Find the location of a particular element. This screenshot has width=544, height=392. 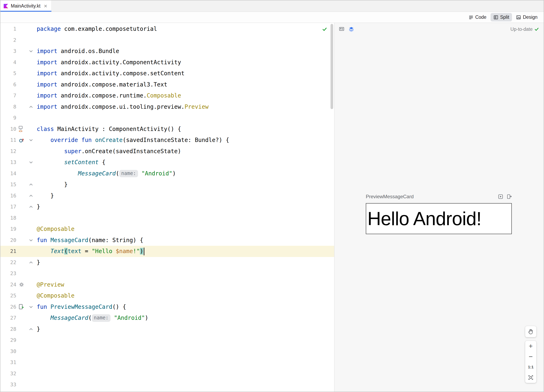

code-line: 30 is located at coordinates (167, 352).